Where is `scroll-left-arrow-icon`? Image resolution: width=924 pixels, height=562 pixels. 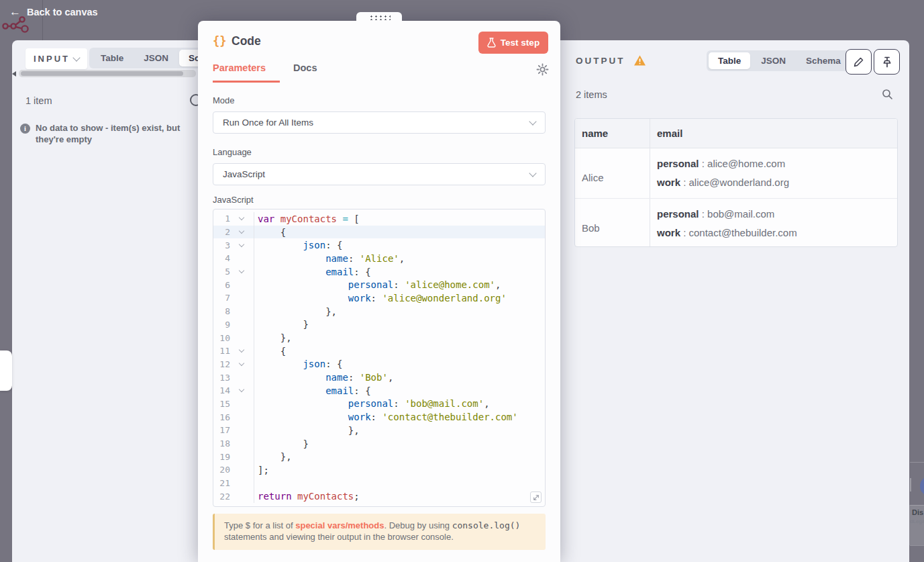
scroll-left-arrow-icon is located at coordinates (14, 74).